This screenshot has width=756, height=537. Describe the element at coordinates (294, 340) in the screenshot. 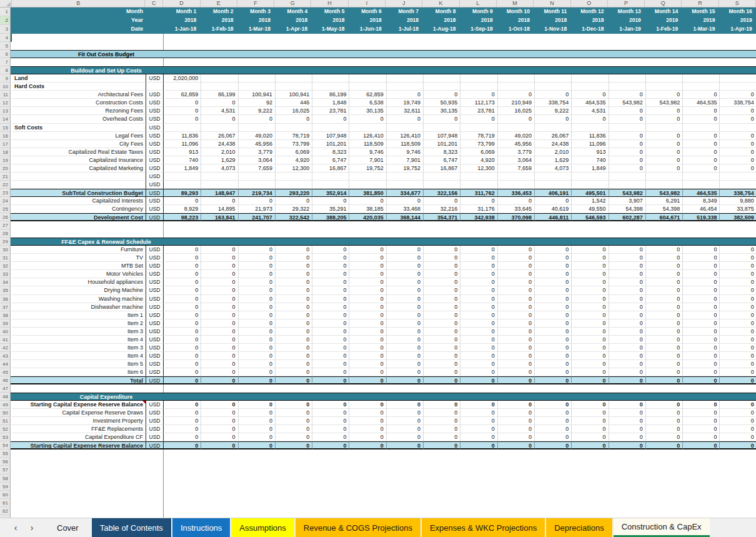

I see `cell-G41: 0` at that location.